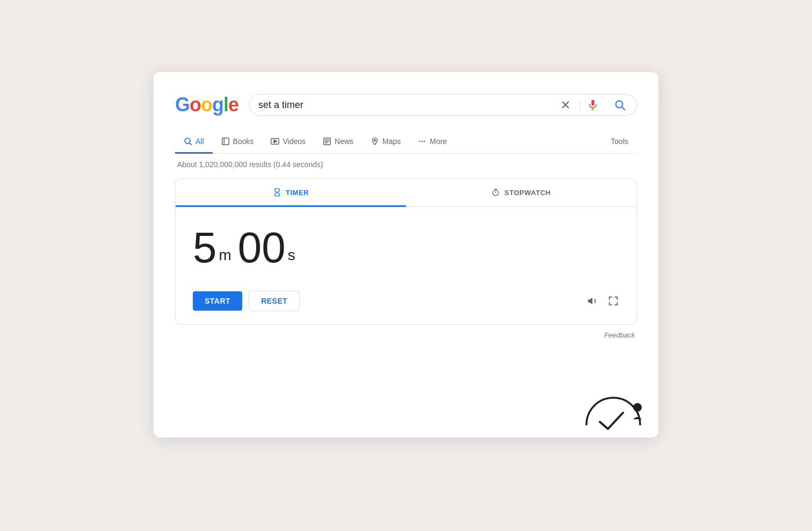 This screenshot has width=812, height=531. I want to click on more-dots-icon, so click(422, 141).